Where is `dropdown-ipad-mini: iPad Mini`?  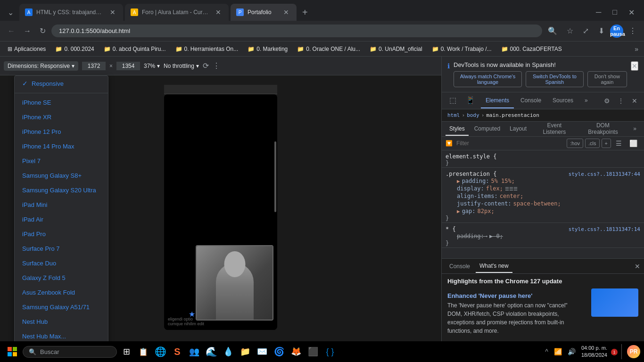
dropdown-ipad-mini: iPad Mini is located at coordinates (61, 205).